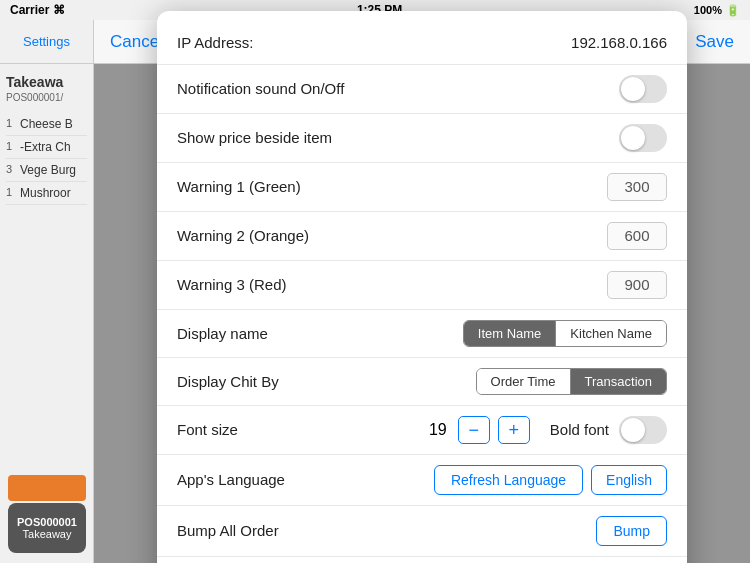 Image resolution: width=750 pixels, height=563 pixels. I want to click on bump-all-row: Bump All Order Bump, so click(422, 532).